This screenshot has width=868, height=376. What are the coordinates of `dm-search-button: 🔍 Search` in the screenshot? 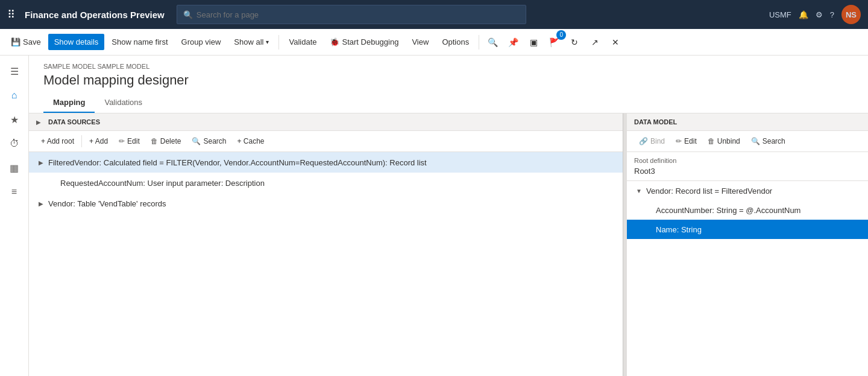 It's located at (768, 141).